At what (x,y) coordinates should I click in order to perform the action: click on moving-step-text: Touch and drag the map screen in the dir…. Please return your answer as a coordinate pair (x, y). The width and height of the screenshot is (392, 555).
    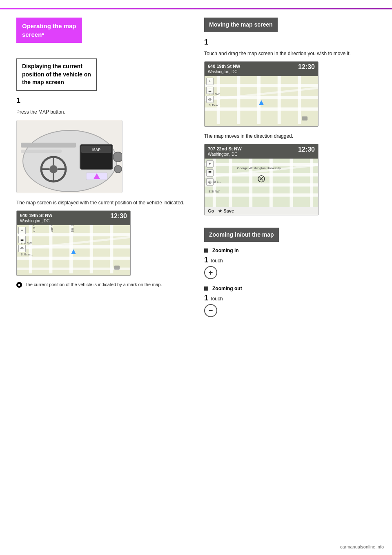
    Looking at the image, I should click on (290, 54).